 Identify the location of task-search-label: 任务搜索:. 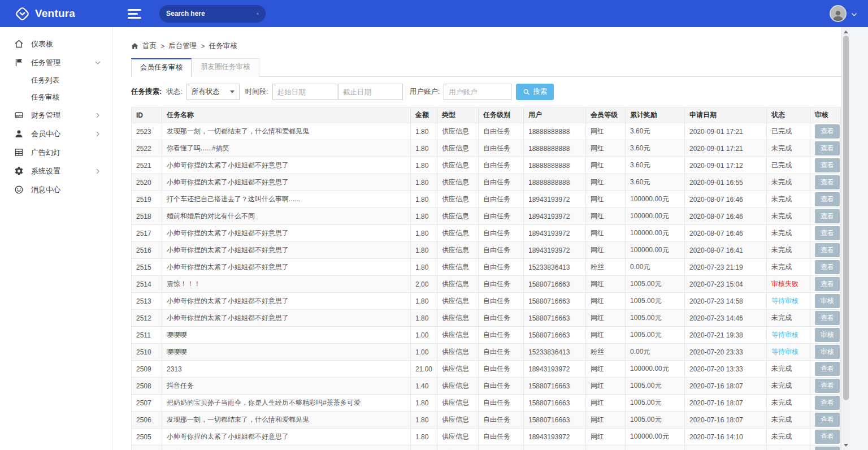
(146, 92).